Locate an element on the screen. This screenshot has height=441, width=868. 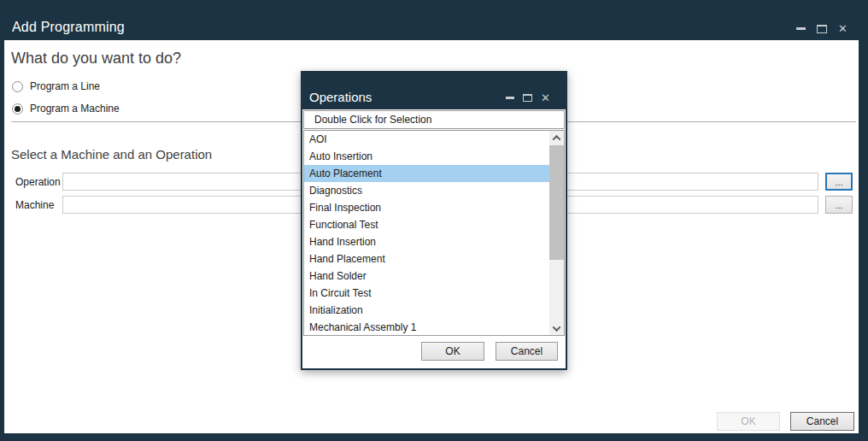
list-scrollbar is located at coordinates (557, 232).